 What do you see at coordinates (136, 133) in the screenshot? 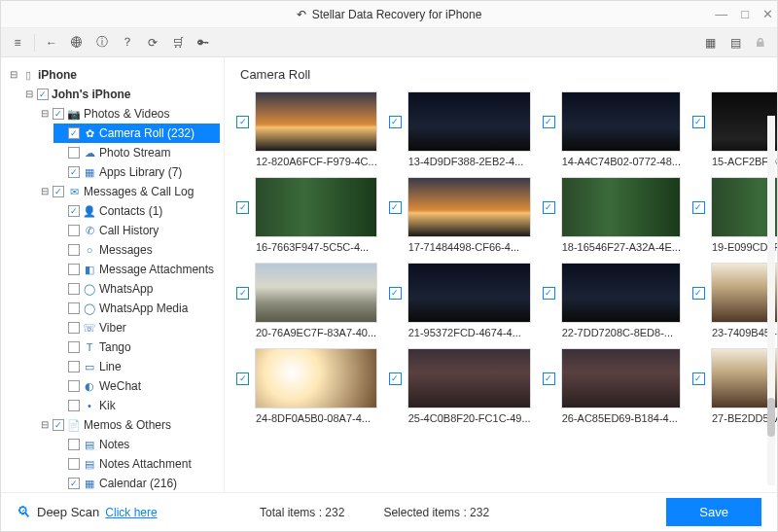
I see `tree-item: ✿Camera Roll (232)` at bounding box center [136, 133].